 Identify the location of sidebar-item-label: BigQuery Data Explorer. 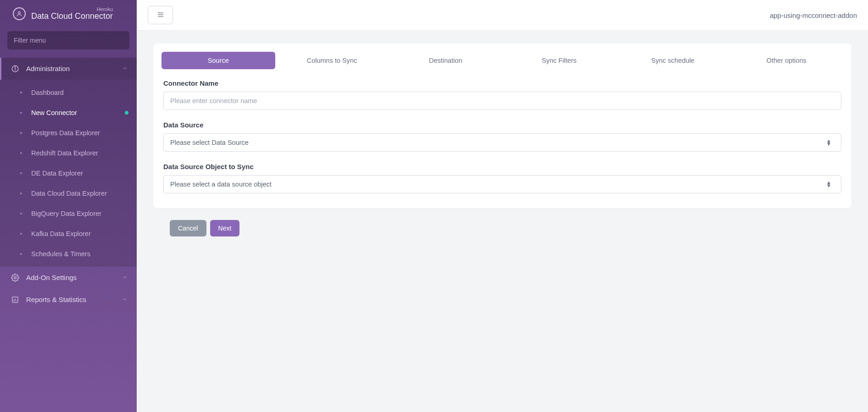
(66, 214).